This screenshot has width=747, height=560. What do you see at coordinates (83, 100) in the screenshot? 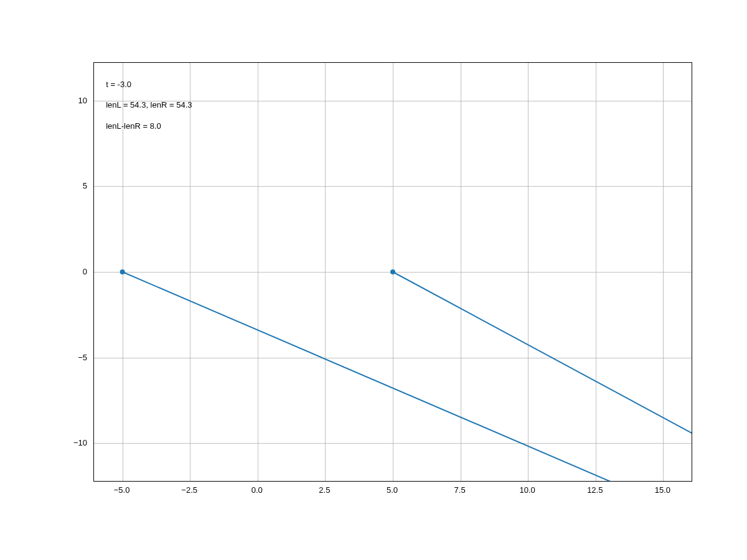
I see `y-tick-label: 10` at bounding box center [83, 100].